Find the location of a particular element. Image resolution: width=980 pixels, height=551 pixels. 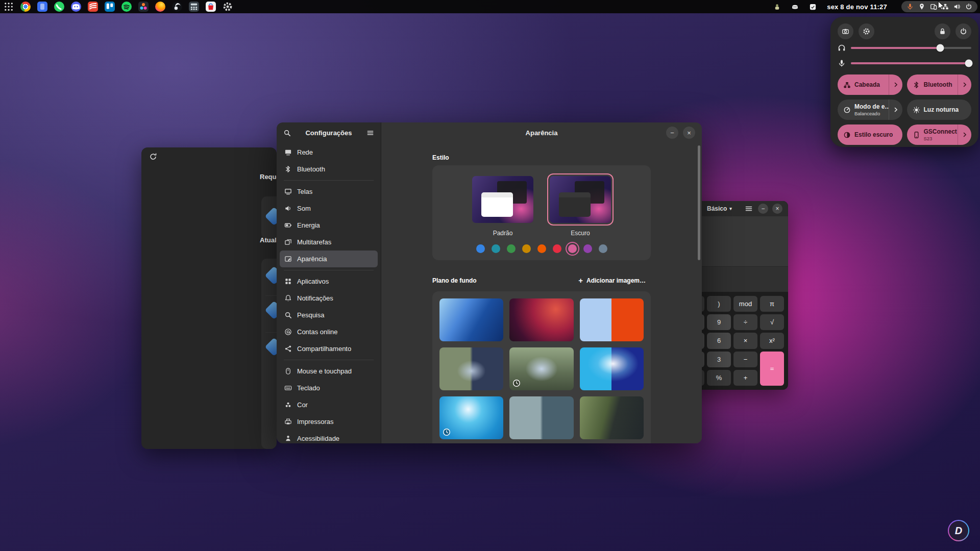

estilo-escuro-toggle: Estilo escuro is located at coordinates (870, 135).